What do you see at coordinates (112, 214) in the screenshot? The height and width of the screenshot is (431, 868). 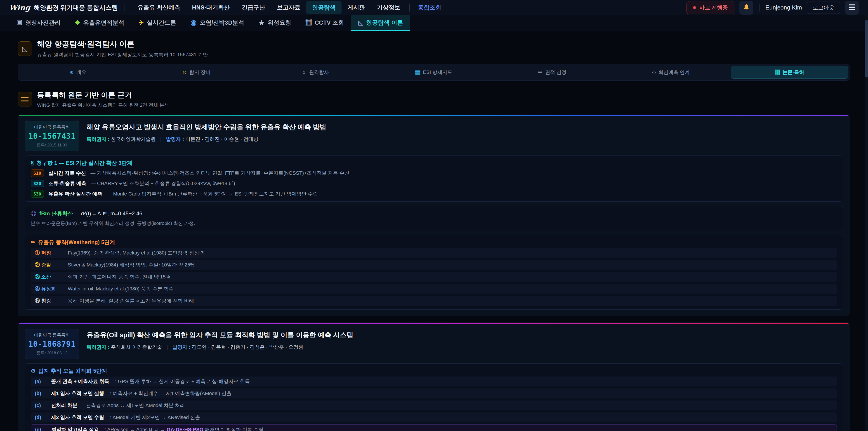 I see `fbm-formula: σ²(t) = A·tᵐ, m=0.45~2.46` at bounding box center [112, 214].